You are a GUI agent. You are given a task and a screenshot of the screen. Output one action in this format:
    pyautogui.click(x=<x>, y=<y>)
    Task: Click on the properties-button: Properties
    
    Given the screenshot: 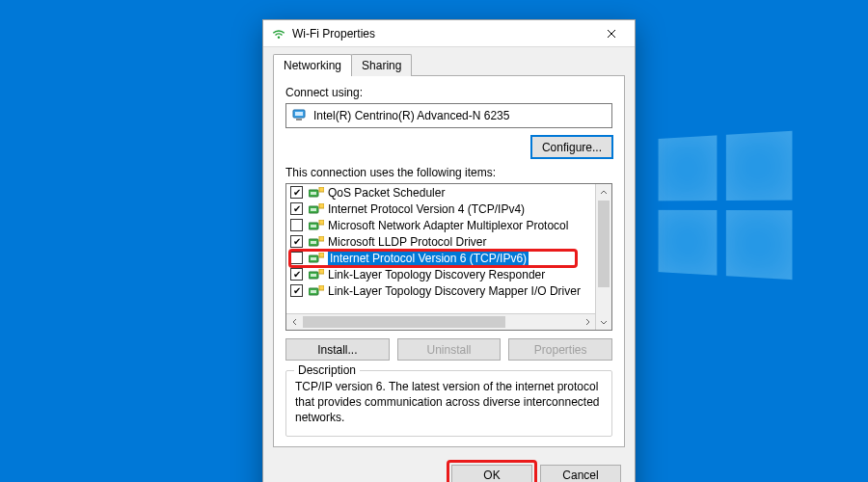 What is the action you would take?
    pyautogui.click(x=560, y=349)
    